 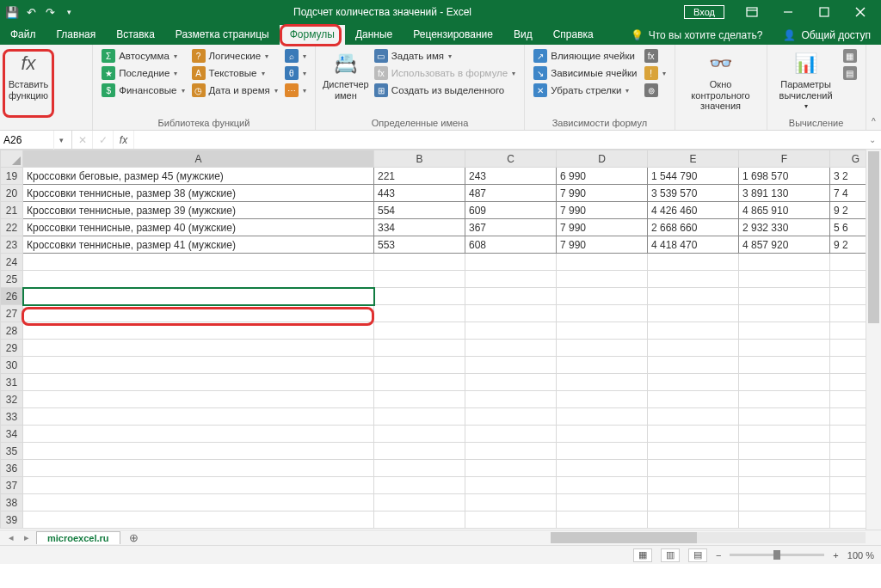 What do you see at coordinates (656, 73) in the screenshot?
I see `error-check-button: !▾` at bounding box center [656, 73].